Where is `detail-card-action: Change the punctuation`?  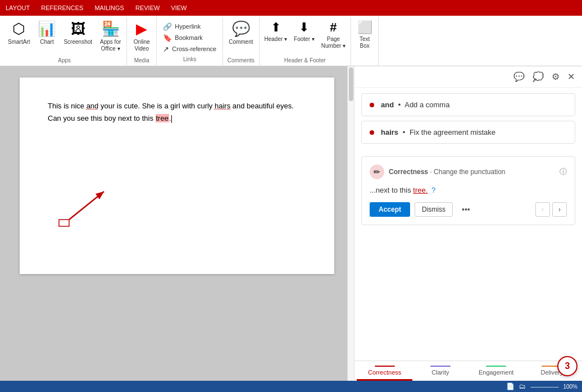
detail-card-action: Change the punctuation is located at coordinates (470, 172).